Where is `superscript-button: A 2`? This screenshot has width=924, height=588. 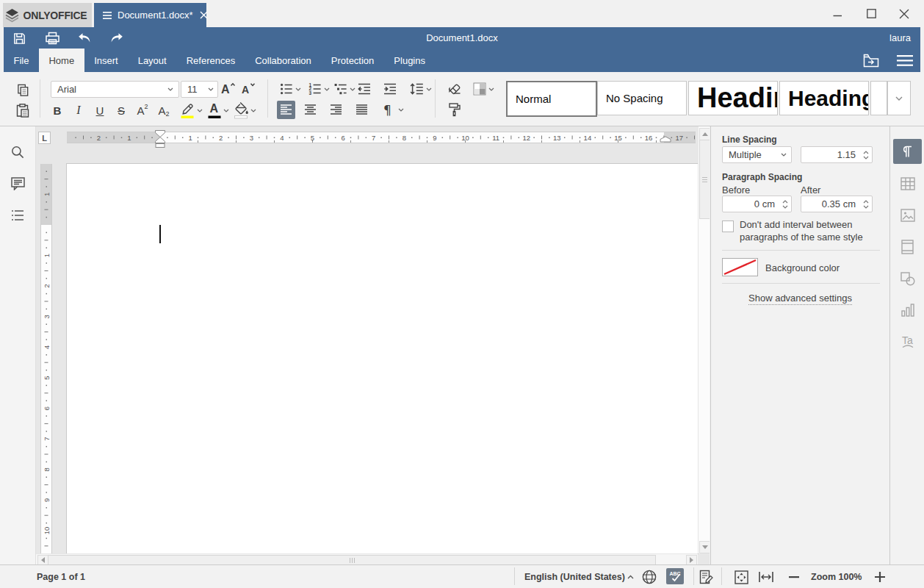 superscript-button: A 2 is located at coordinates (142, 110).